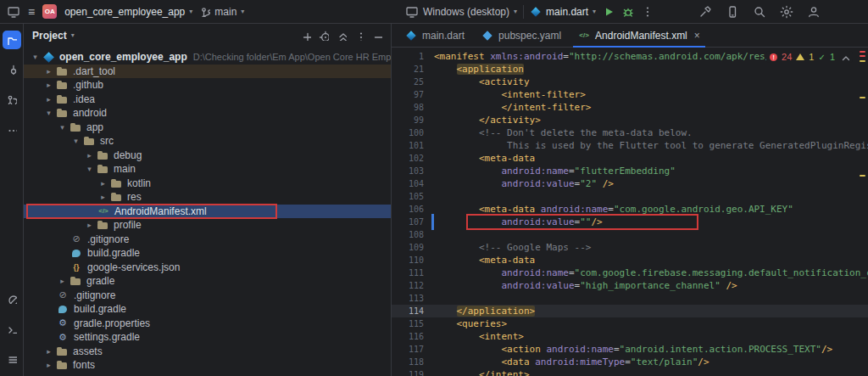  Describe the element at coordinates (630, 95) in the screenshot. I see `code-line-97: 97 <intent-filter>` at that location.